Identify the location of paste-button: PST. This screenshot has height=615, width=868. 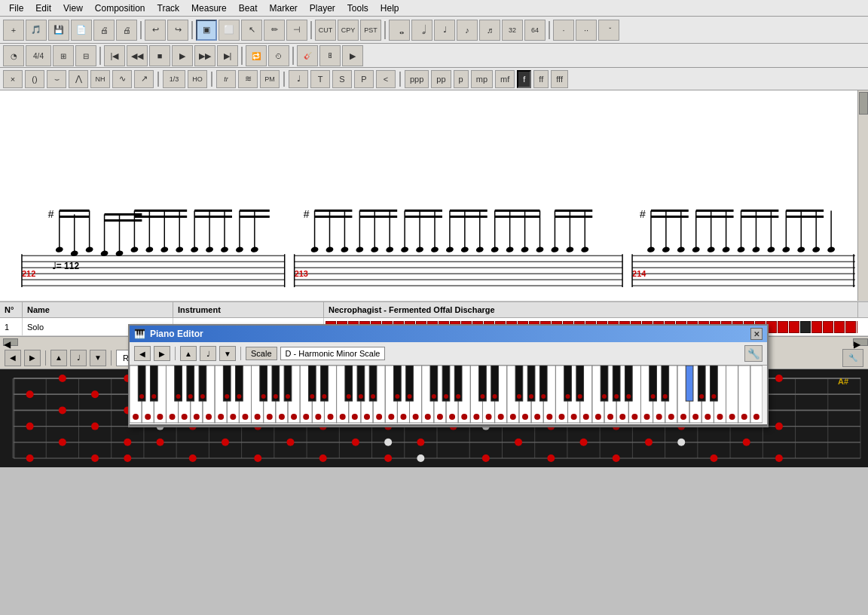
(371, 30).